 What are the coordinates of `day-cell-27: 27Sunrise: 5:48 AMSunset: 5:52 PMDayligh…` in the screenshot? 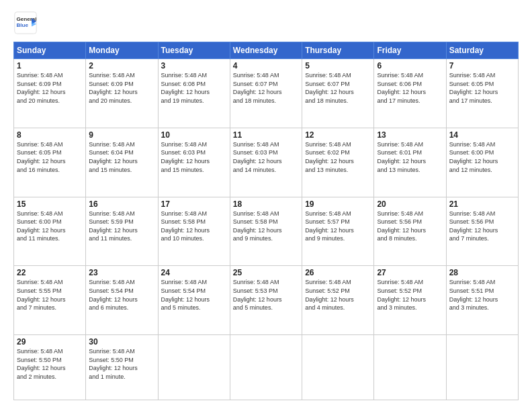 It's located at (410, 301).